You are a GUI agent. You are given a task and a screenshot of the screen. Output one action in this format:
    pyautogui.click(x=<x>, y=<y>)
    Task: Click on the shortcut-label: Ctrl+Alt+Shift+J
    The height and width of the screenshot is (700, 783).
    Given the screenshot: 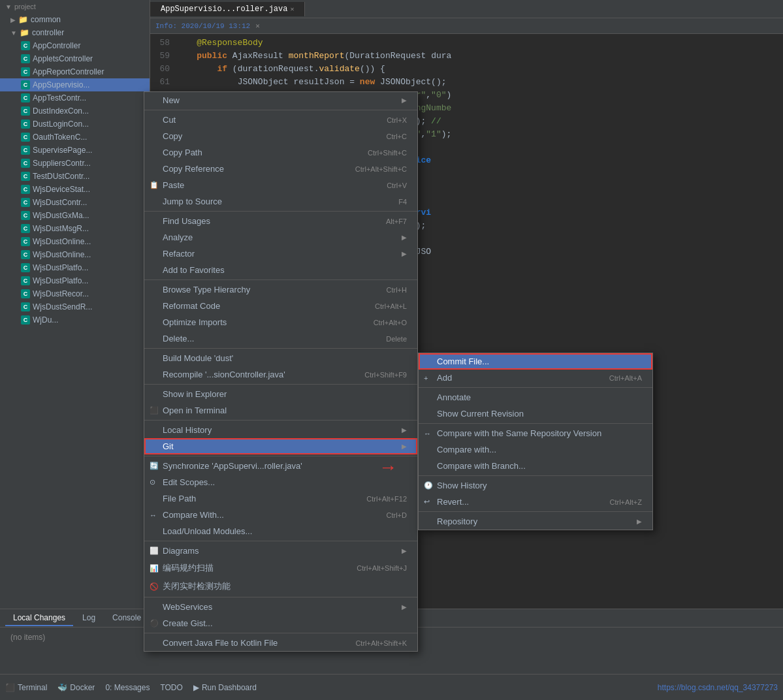 What is the action you would take?
    pyautogui.click(x=381, y=568)
    